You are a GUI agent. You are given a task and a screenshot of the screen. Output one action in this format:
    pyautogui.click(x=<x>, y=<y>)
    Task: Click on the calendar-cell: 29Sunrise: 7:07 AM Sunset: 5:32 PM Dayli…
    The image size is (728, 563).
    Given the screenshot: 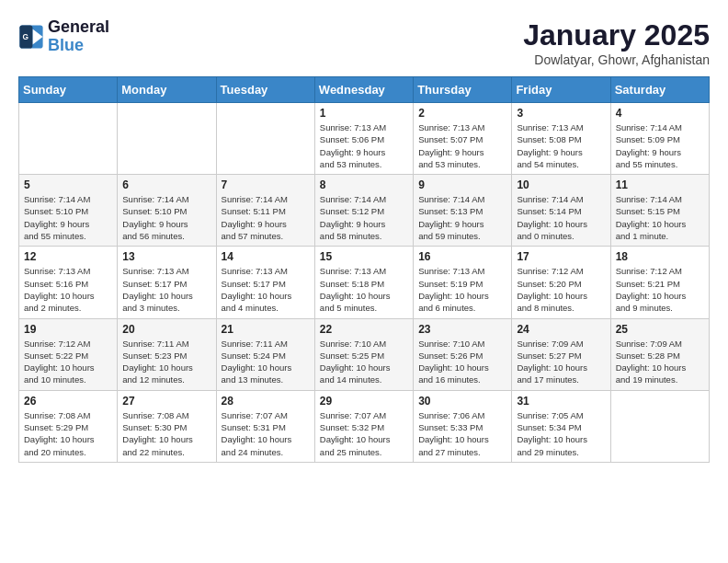 What is the action you would take?
    pyautogui.click(x=364, y=426)
    